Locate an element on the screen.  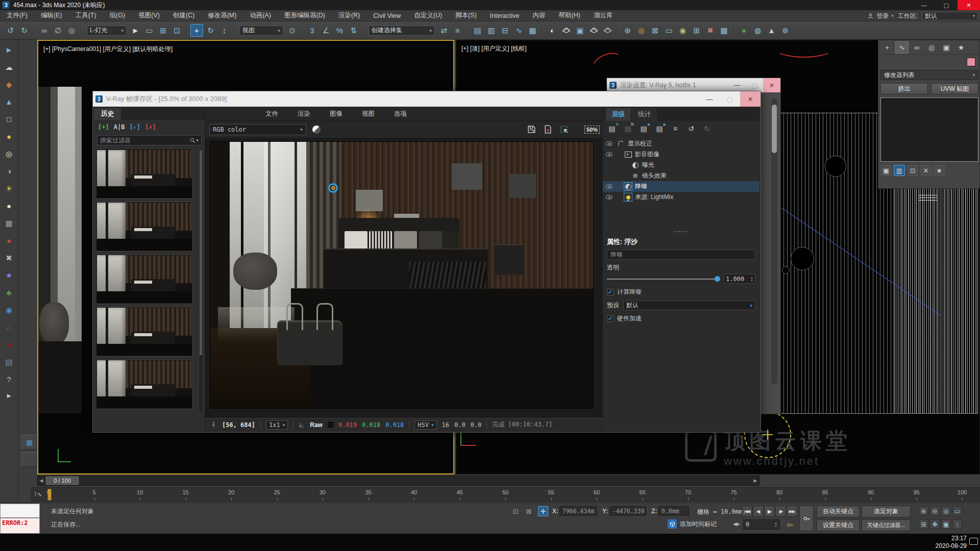
angle-snap-icon: ∠ is located at coordinates (326, 31).